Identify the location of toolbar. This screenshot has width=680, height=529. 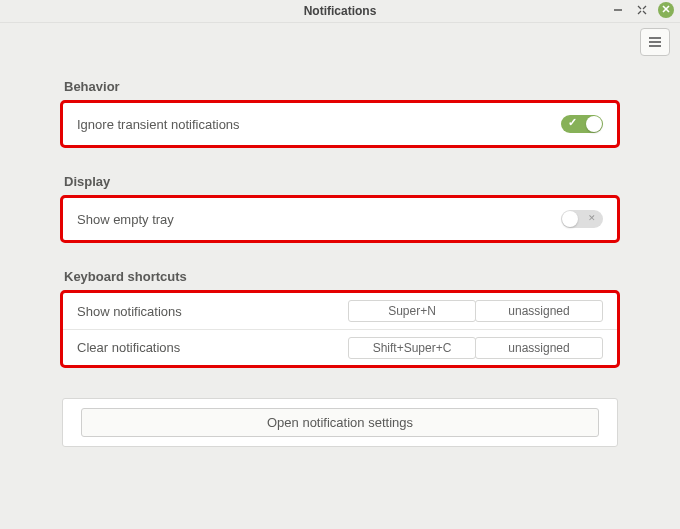
(340, 42).